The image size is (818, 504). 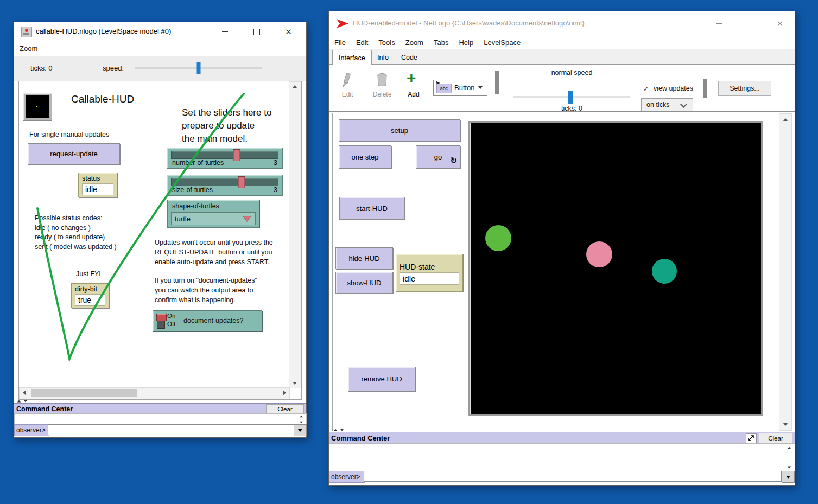 What do you see at coordinates (301, 423) in the screenshot?
I see `left-cc-scroll-down-icon` at bounding box center [301, 423].